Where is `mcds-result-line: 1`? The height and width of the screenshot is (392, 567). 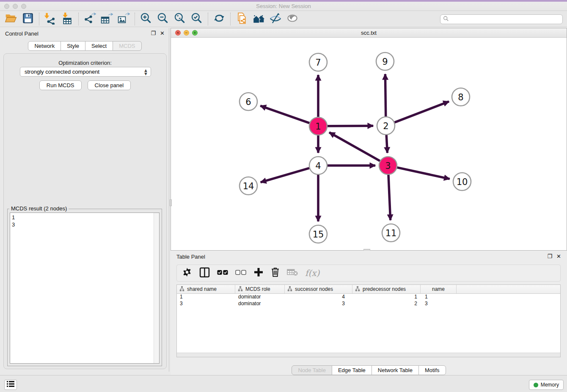 mcds-result-line: 1 is located at coordinates (85, 218).